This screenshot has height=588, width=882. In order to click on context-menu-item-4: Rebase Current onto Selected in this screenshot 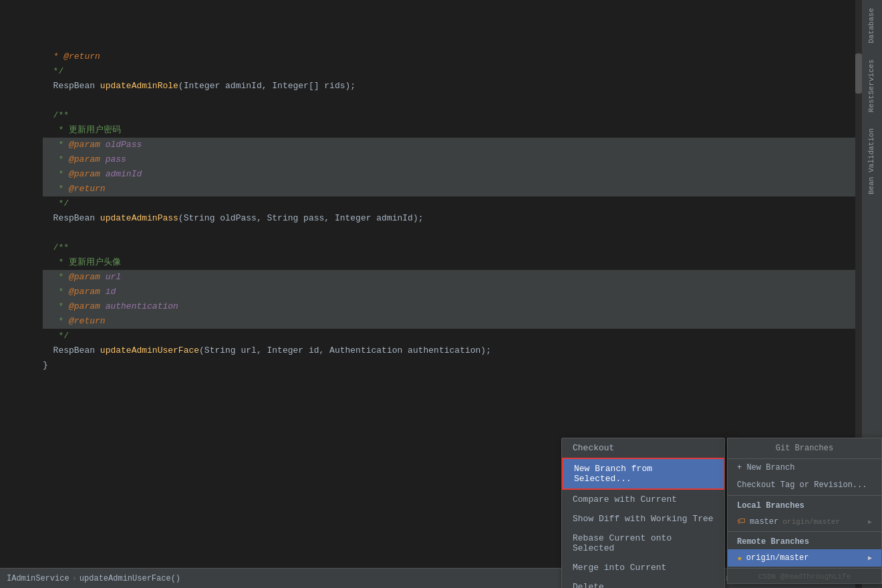, I will do `click(643, 543)`.